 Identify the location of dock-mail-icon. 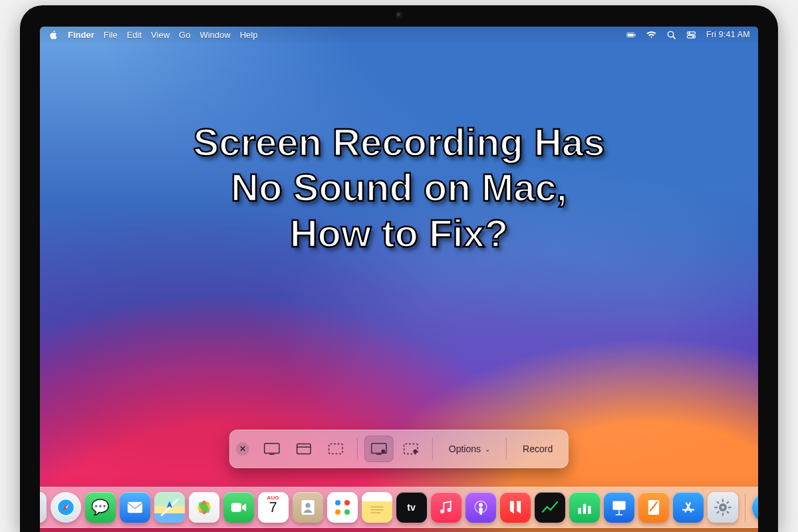
(135, 507).